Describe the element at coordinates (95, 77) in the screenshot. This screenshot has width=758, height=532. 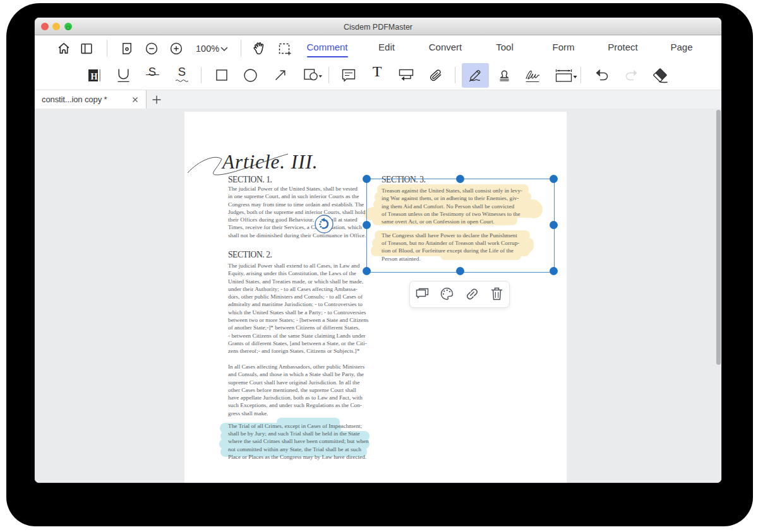
I see `svg-text: H` at that location.